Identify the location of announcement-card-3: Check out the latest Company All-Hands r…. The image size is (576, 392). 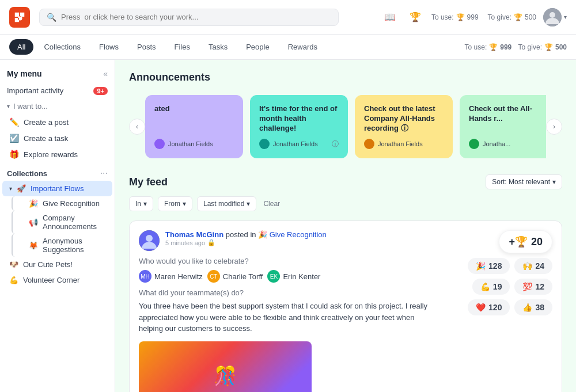
(404, 127).